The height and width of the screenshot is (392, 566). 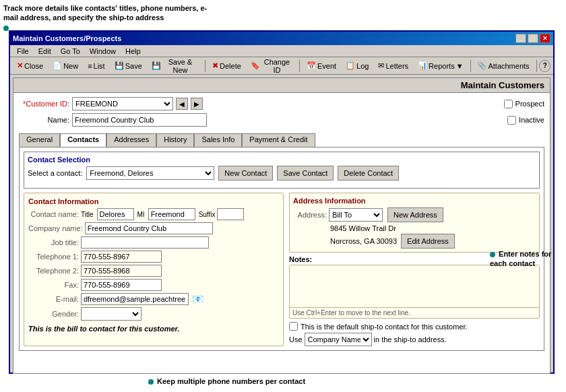 What do you see at coordinates (218, 140) in the screenshot?
I see `tab-sales-info: Sales Info` at bounding box center [218, 140].